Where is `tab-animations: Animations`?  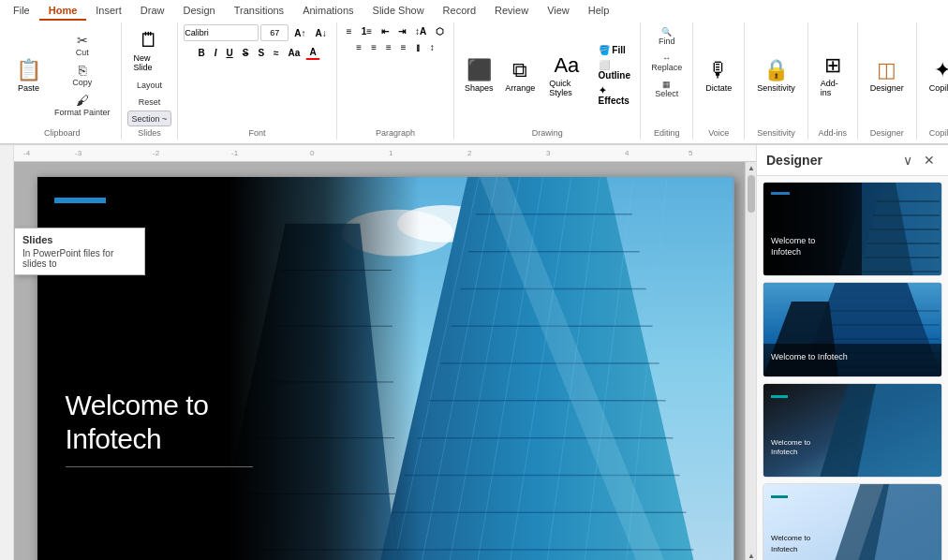 tab-animations: Animations is located at coordinates (328, 11).